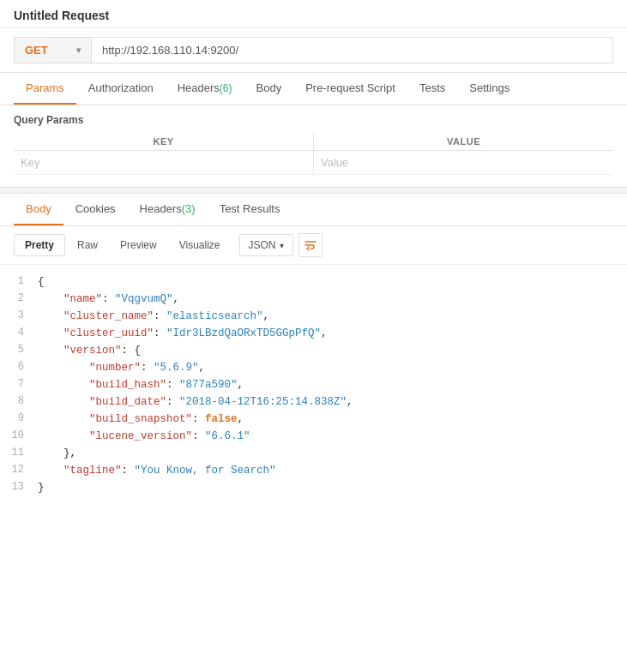 The height and width of the screenshot is (672, 627). I want to click on code-line-5: 5 "version": {, so click(314, 351).